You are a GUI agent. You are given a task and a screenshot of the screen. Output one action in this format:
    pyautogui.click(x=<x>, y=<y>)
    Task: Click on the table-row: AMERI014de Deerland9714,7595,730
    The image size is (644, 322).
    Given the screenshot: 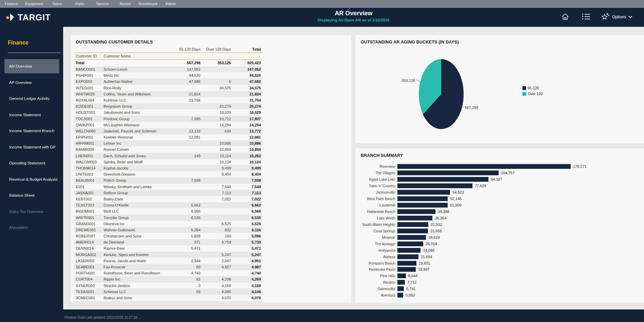 What is the action you would take?
    pyautogui.click(x=168, y=242)
    